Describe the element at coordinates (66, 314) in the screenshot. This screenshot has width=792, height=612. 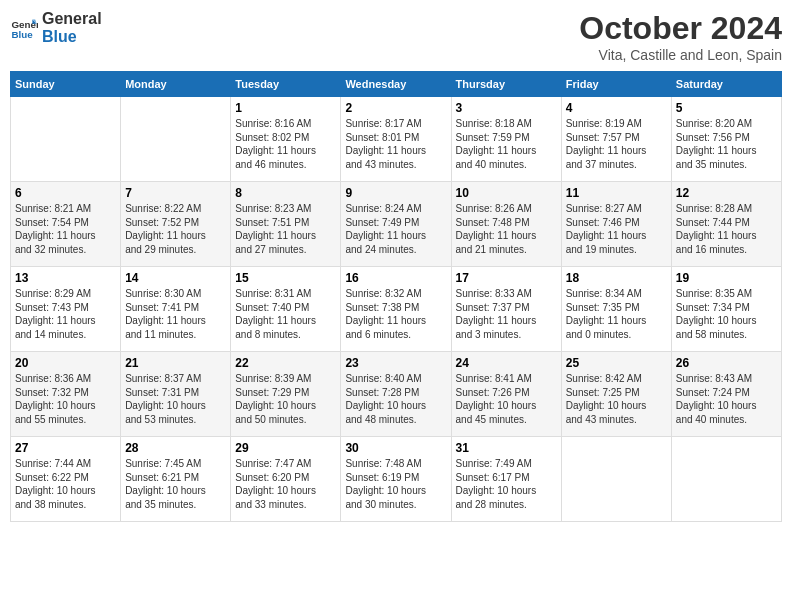
I see `day-info: Sunrise: 8:29 AM Sunset: 7:43 PM Dayligh…` at that location.